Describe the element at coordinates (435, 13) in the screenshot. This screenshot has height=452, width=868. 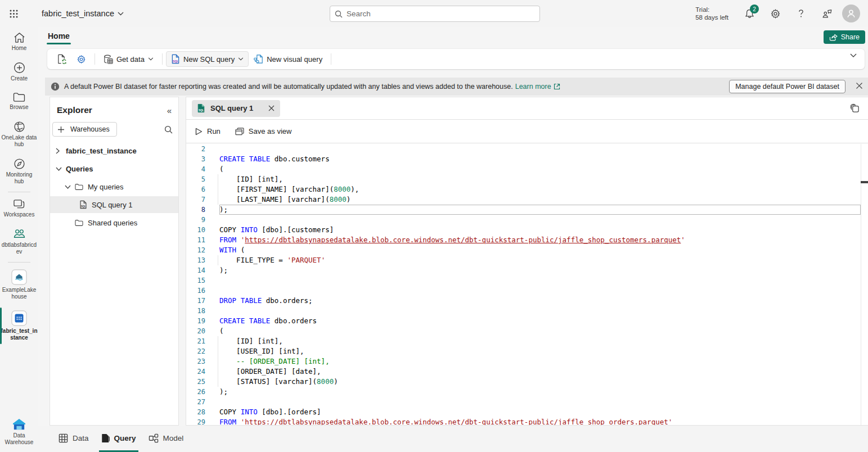
I see `search-input: Search` at that location.